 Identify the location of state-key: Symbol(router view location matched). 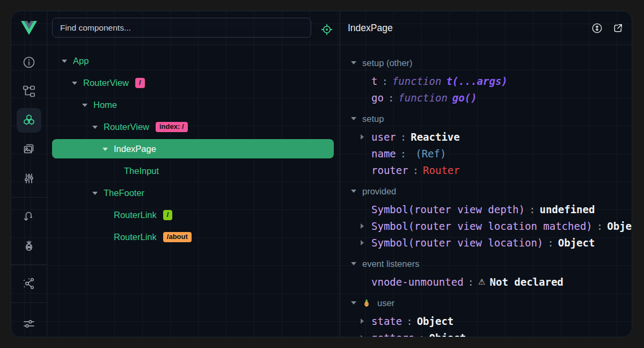
(482, 226).